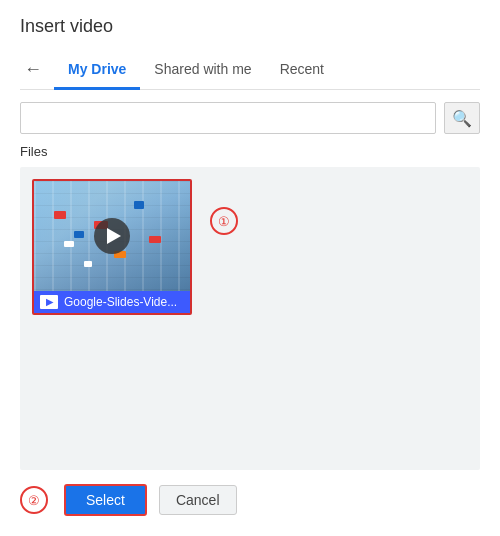  I want to click on files-label: Files, so click(250, 152).